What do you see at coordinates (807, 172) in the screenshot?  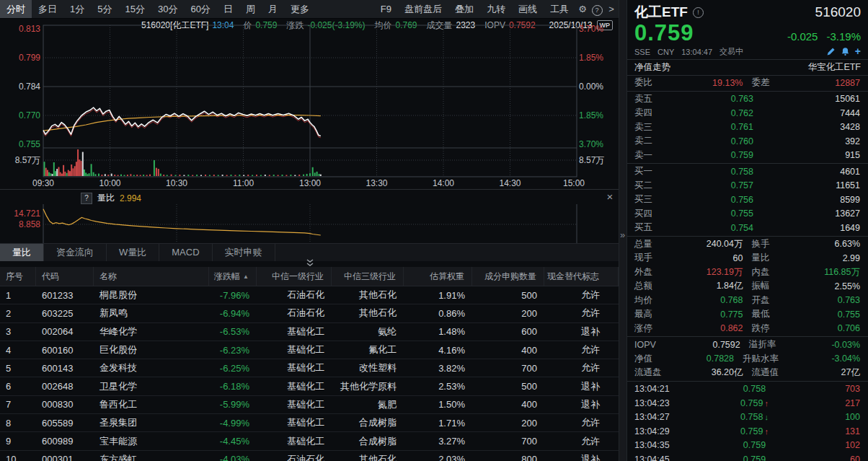 I see `bid-volume: 4601` at bounding box center [807, 172].